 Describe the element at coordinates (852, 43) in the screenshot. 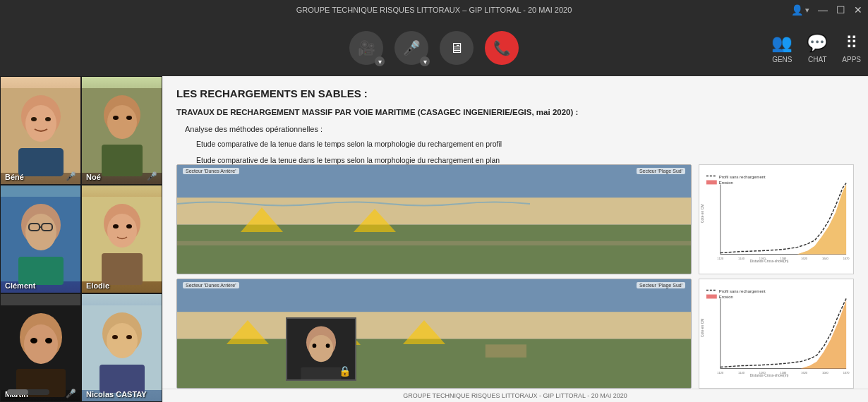

I see `apps-icon: ⠿` at that location.